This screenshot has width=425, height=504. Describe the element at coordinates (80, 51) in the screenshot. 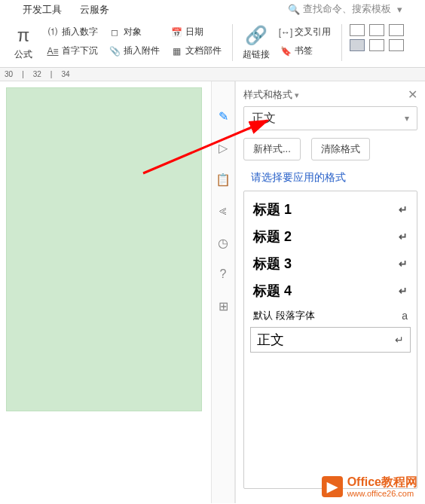

I see `dropcap-label: 首字下沉` at that location.